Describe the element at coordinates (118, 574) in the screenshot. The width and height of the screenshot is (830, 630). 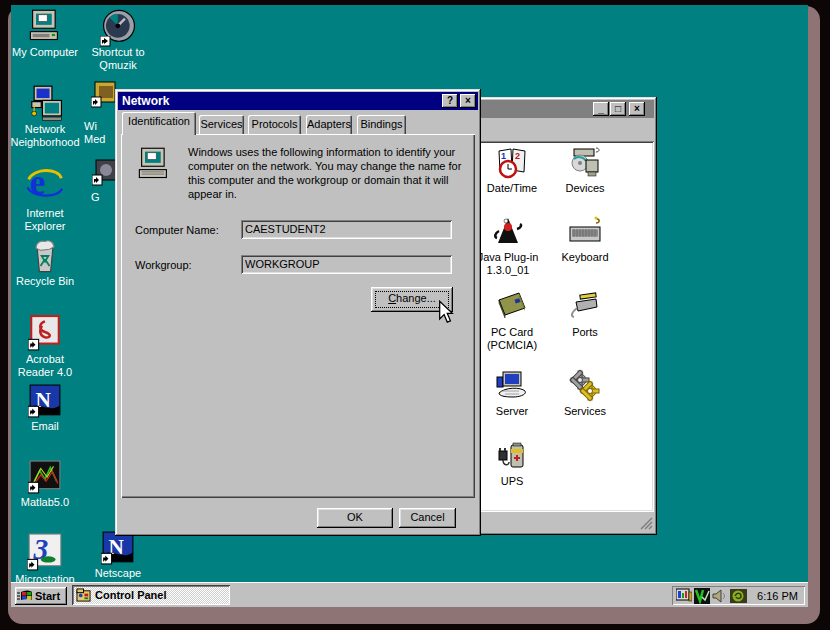
I see `desktop-icon-label: Netscape` at that location.